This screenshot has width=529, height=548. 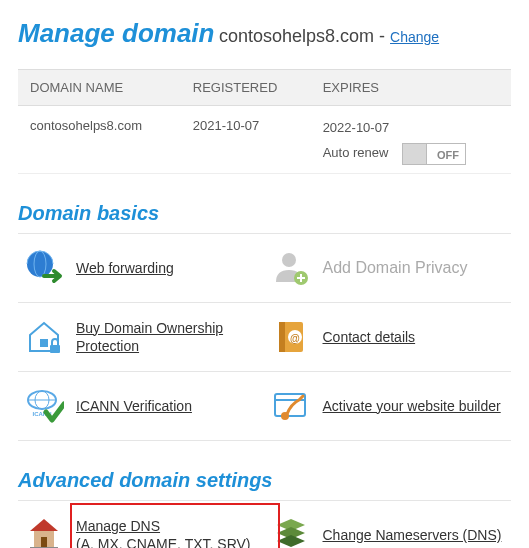 I want to click on table-row: contosohelps8.com 2021-10-07 2022-10-07 …, so click(x=264, y=140).